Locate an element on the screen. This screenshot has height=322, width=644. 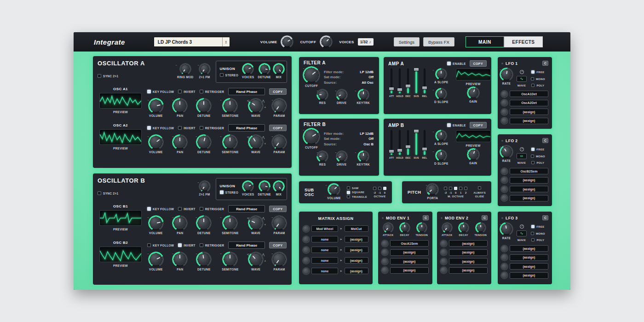
detune-knob is located at coordinates (204, 223).